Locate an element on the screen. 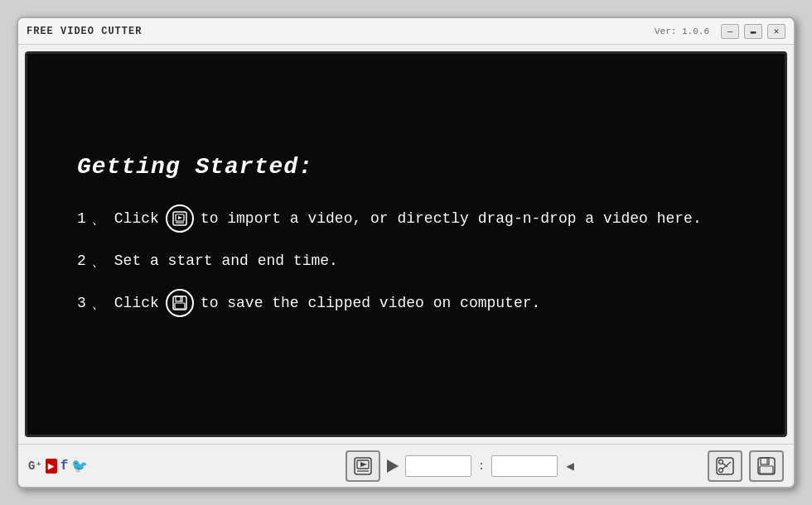 Image resolution: width=812 pixels, height=505 pixels. step-3-comma: 、 is located at coordinates (99, 303).